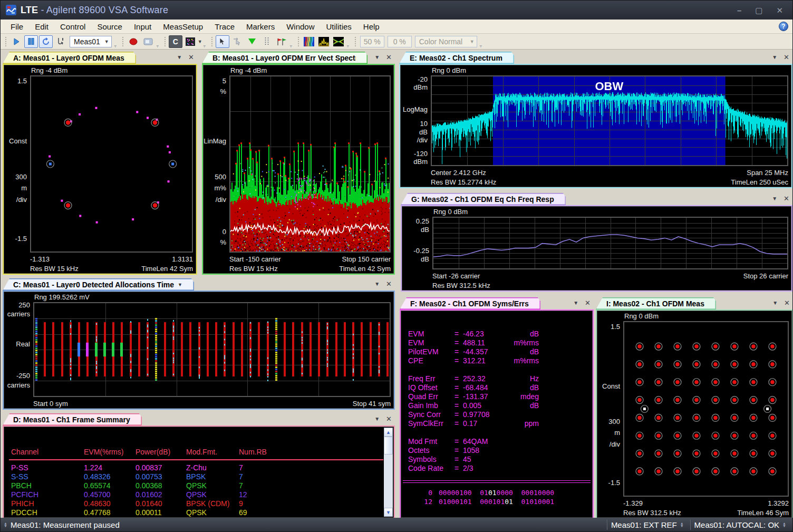 This screenshot has width=793, height=532. Describe the element at coordinates (483, 199) in the screenshot. I see `tab-panel-g: G: Meas02 - Ch1 OFDM Eq Ch Freq Resp` at that location.